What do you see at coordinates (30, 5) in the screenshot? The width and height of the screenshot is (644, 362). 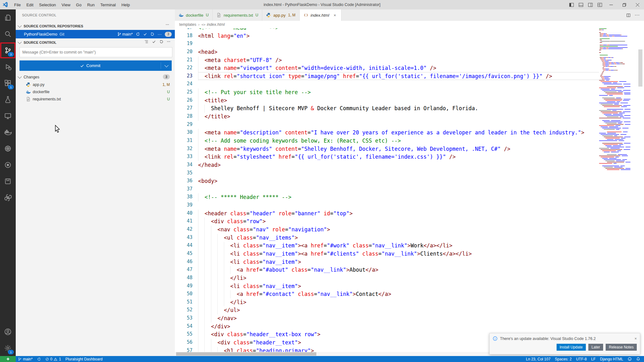 I see `menu-edit: Edit` at bounding box center [30, 5].